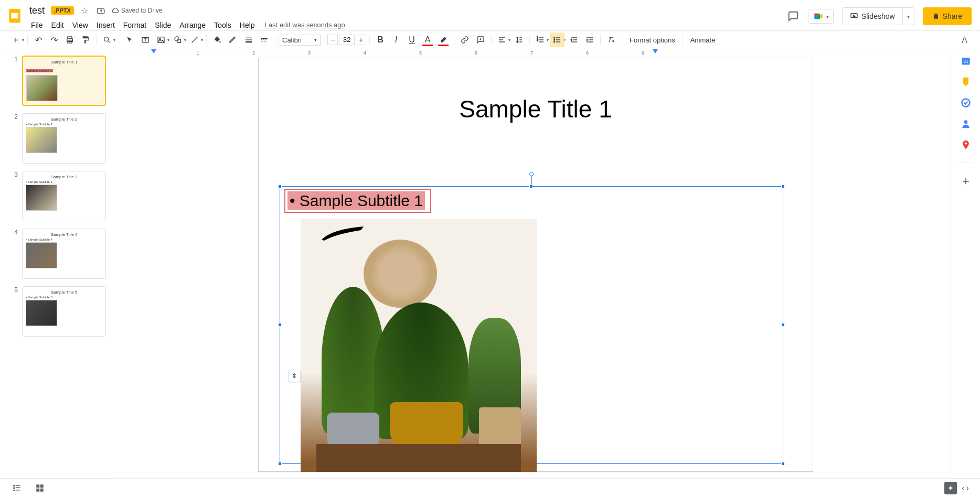 This screenshot has height=497, width=980. I want to click on line-tool, so click(195, 40).